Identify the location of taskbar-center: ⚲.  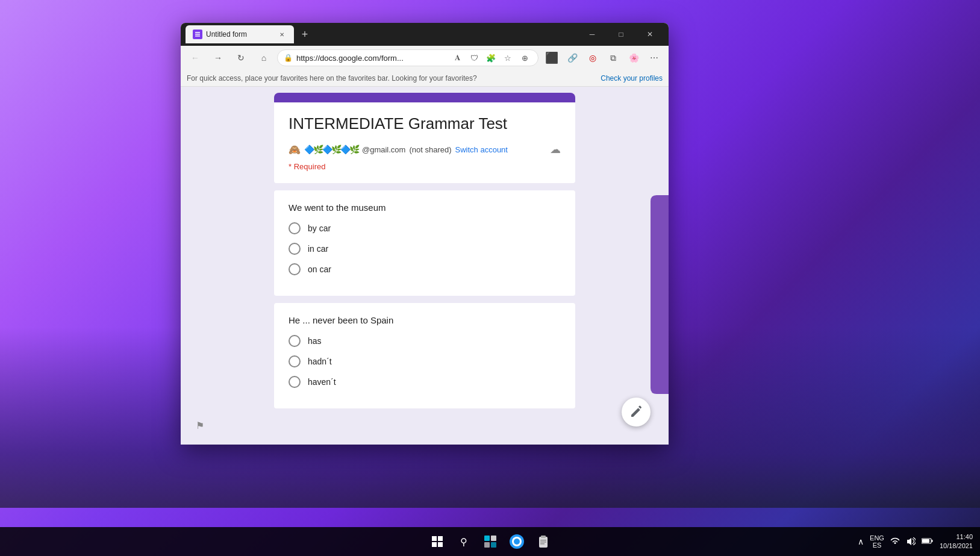
(490, 542).